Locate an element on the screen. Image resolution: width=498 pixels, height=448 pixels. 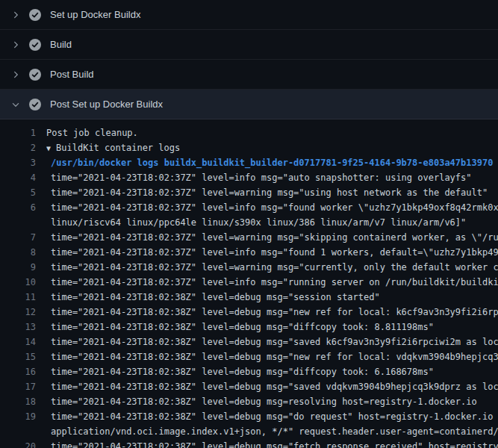
log-line-number: 18 is located at coordinates (18, 402).